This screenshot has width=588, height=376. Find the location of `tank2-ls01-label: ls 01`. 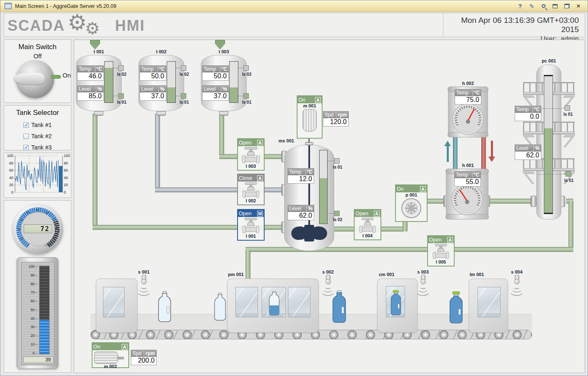

tank2-ls01-label: ls 01 is located at coordinates (184, 102).